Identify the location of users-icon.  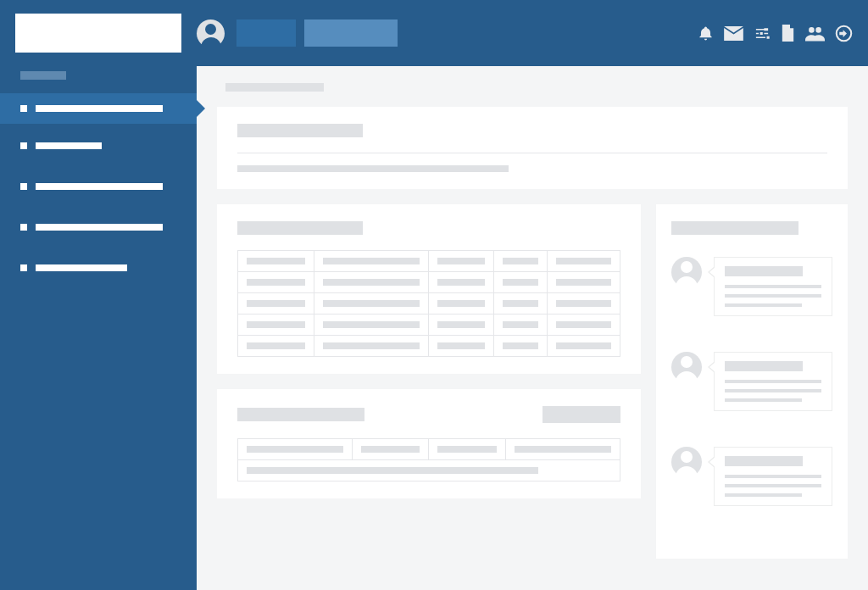
(815, 34).